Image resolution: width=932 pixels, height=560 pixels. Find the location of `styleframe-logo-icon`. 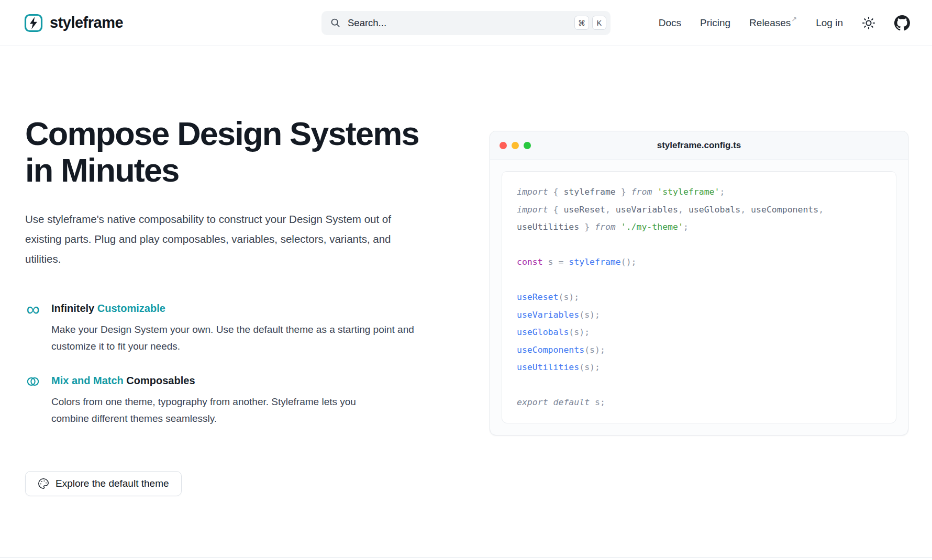

styleframe-logo-icon is located at coordinates (34, 23).